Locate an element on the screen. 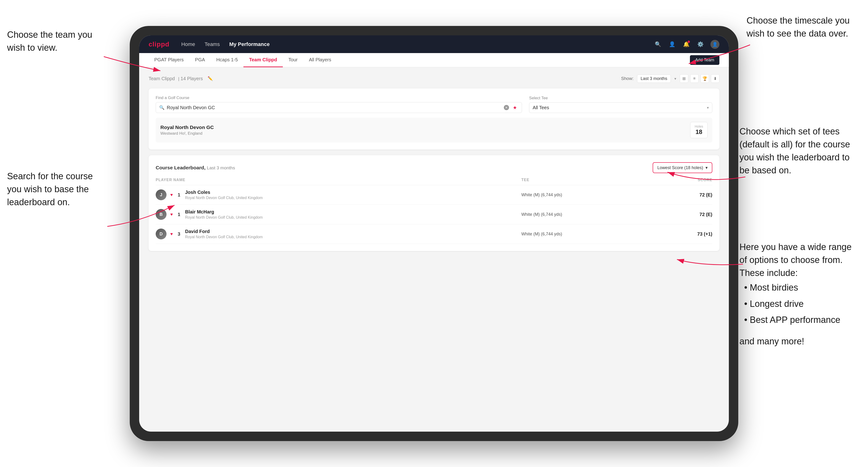 The width and height of the screenshot is (868, 467). tee-select: All Tees ▾ is located at coordinates (621, 108).